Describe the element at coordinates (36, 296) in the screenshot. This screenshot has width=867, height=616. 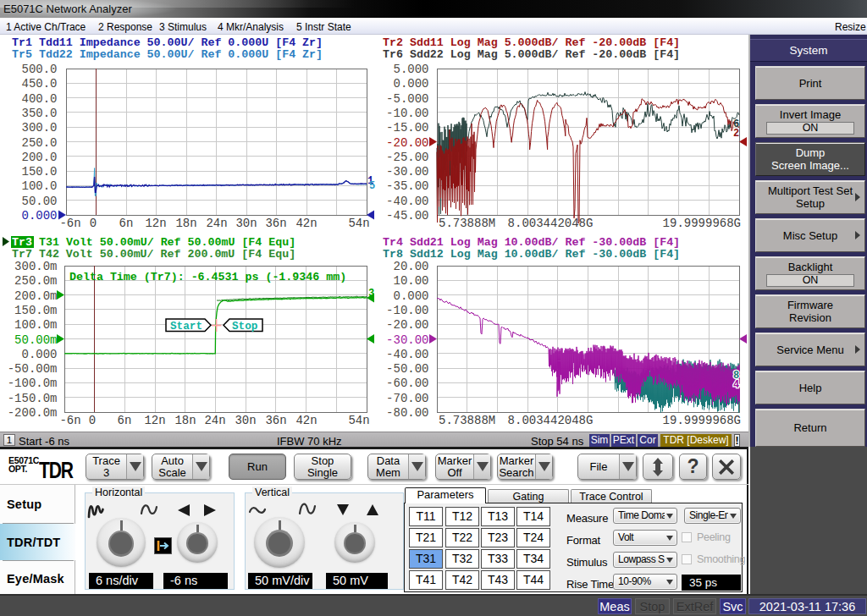
I see `svg-text: 200.0m` at that location.